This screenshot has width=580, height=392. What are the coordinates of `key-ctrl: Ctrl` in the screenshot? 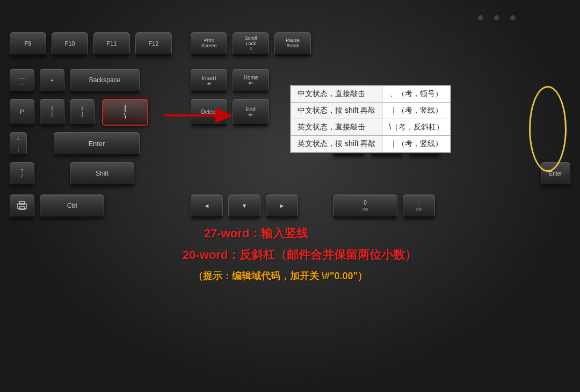 It's located at (72, 206).